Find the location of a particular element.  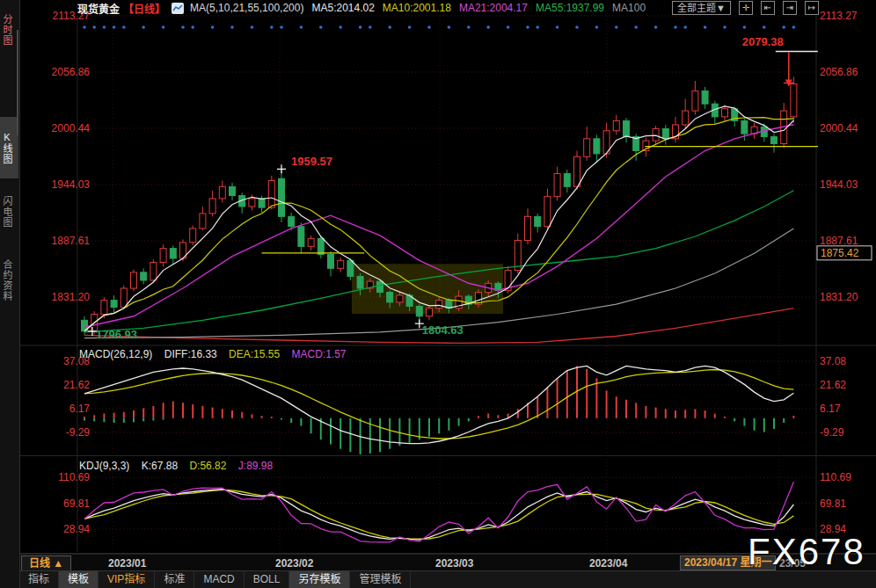

tab-standard: 标准 is located at coordinates (174, 580).